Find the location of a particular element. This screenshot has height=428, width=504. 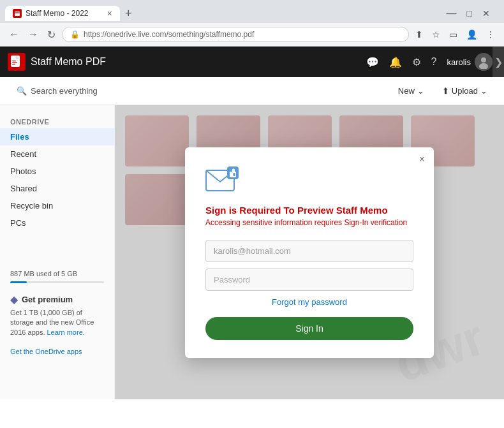

new-chevron: ⌄ is located at coordinates (421, 91).